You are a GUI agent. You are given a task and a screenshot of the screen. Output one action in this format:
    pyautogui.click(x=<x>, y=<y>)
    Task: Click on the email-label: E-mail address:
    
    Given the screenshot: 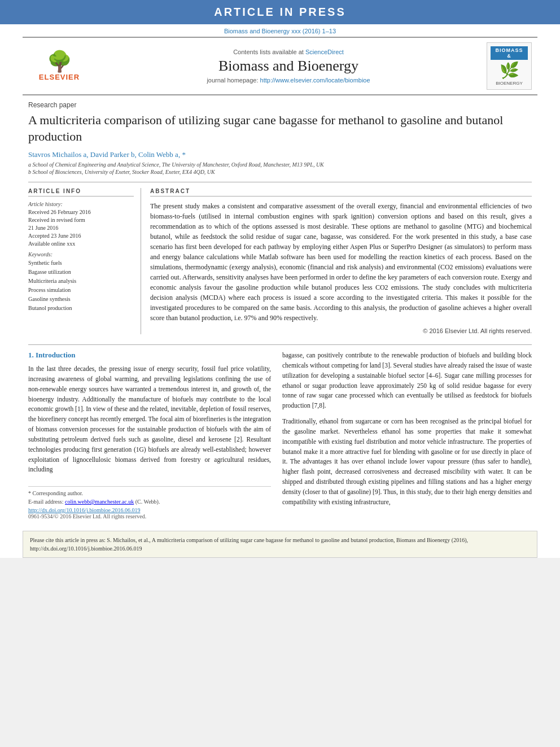 What is the action you would take?
    pyautogui.click(x=46, y=501)
    